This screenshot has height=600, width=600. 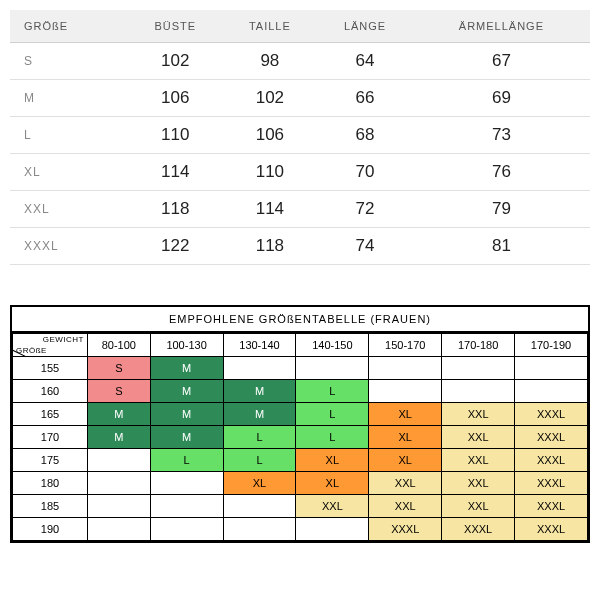 What do you see at coordinates (300, 530) in the screenshot?
I see `table-row: 190XXXLXXXLXXXL` at bounding box center [300, 530].